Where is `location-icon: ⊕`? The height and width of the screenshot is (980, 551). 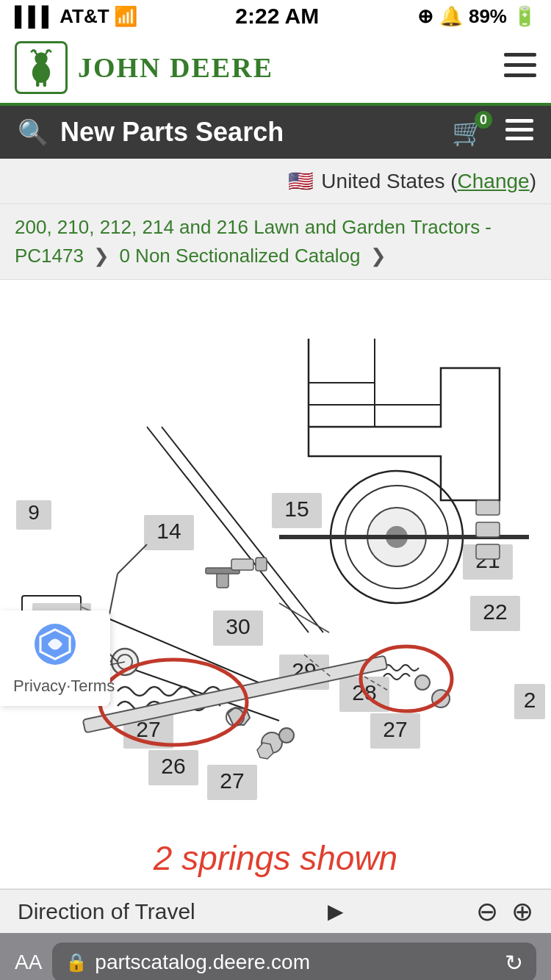
location-icon: ⊕ is located at coordinates (425, 16).